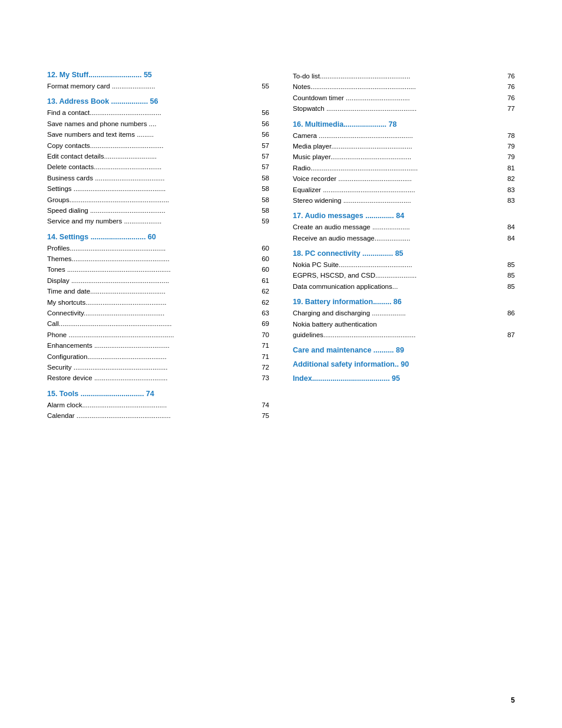 Image resolution: width=562 pixels, height=728 pixels. What do you see at coordinates (150, 200) in the screenshot?
I see `entry-label: Groups..................................…` at bounding box center [150, 200].